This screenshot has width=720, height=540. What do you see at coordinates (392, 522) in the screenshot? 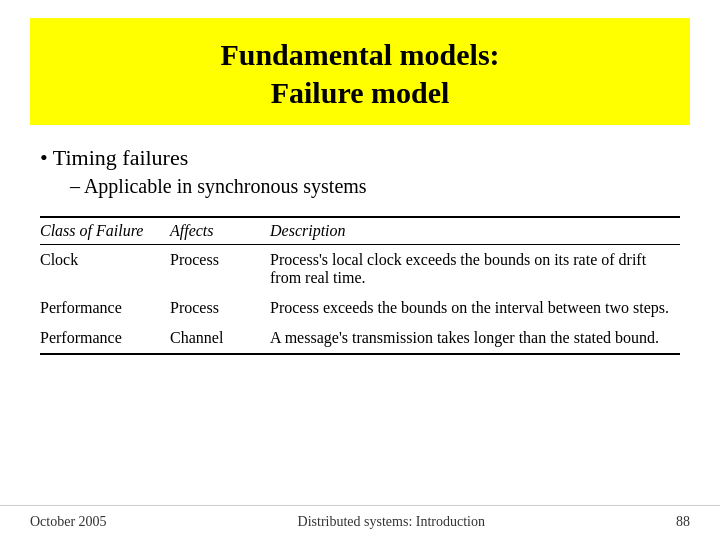
I see `footer-center-text: Distributed systems: Introduction` at bounding box center [392, 522].